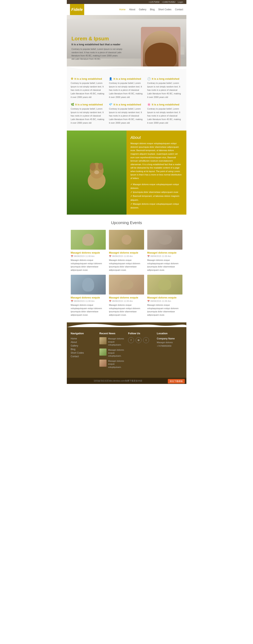  Describe the element at coordinates (83, 342) in the screenshot. I see `footer-nav-about: About` at that location.